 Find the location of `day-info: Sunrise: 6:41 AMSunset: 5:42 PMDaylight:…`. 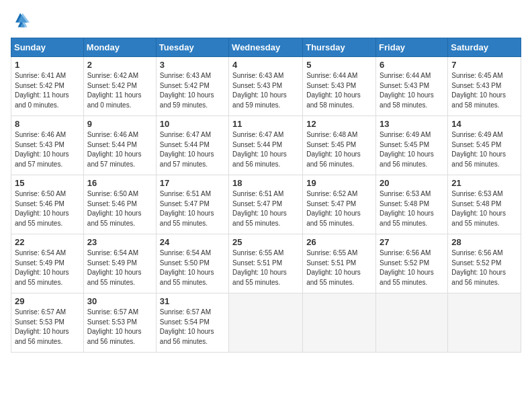

day-info: Sunrise: 6:41 AMSunset: 5:42 PMDaylight:… is located at coordinates (47, 91).